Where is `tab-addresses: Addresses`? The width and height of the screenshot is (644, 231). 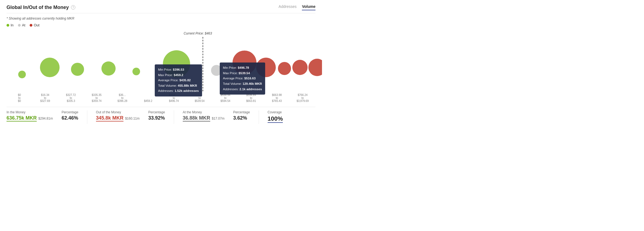 tab-addresses: Addresses is located at coordinates (287, 7).